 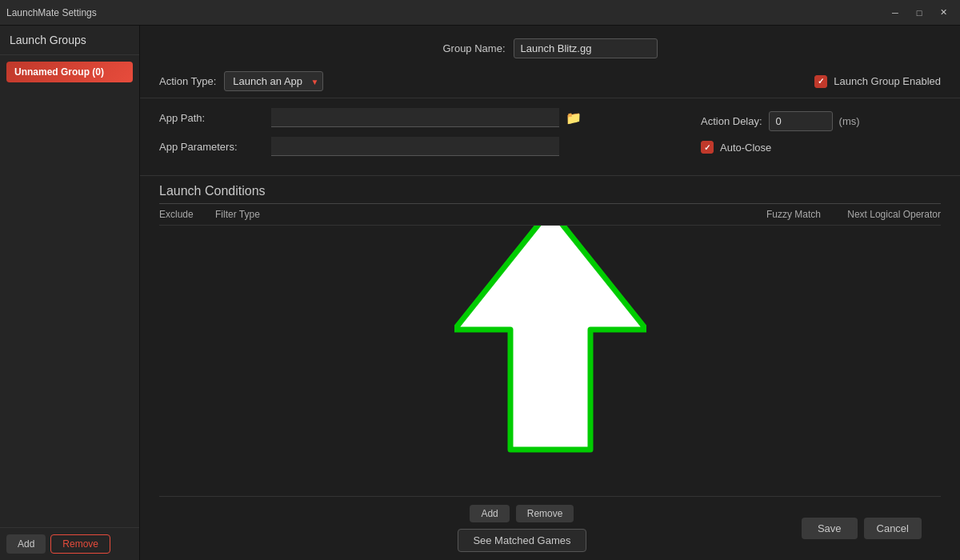 What do you see at coordinates (850, 122) in the screenshot?
I see `ms-label: (ms)` at bounding box center [850, 122].